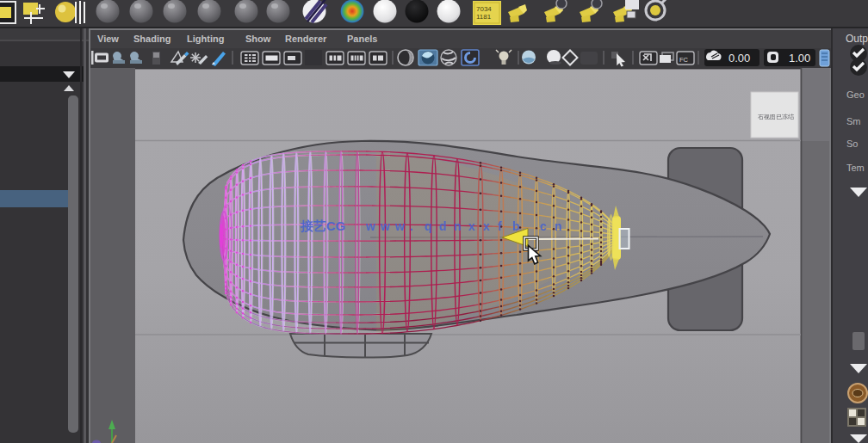 Image resolution: width=868 pixels, height=443 pixels. Describe the element at coordinates (323, 225) in the screenshot. I see `svg-text: 接艺CG` at that location.